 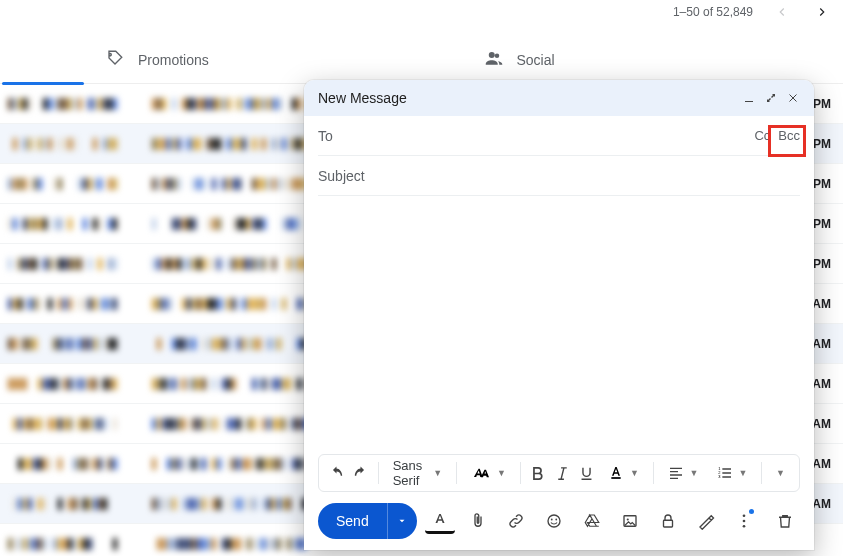 I want to click on format-toolbar: Sans Serif▼ ▼ ▼ ▼ 123 ▼ ▼, so click(x=559, y=473).